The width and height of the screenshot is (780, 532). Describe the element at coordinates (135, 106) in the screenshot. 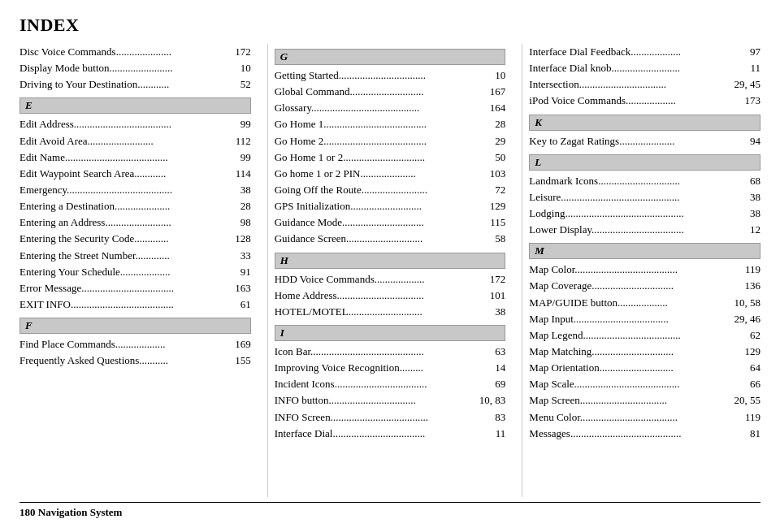

I see `section-header: E` at that location.